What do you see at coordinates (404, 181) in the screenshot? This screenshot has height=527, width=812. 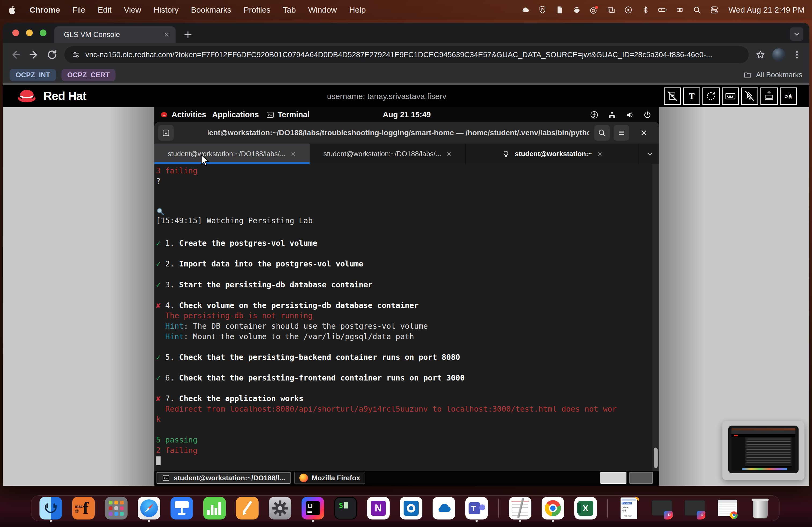 I see `terminal-line: ?` at bounding box center [404, 181].